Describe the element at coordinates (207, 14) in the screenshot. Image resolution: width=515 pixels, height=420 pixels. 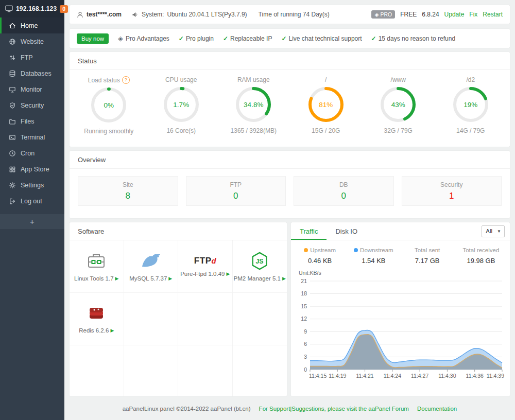
I see `system-value: Ubuntu 20.04.1 LTS(Py3.7.9)` at that location.